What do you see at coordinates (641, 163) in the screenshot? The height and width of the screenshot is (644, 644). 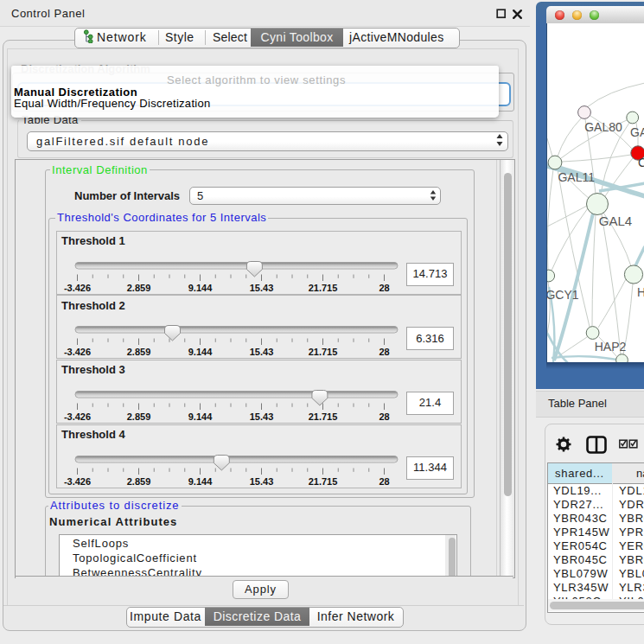 I see `svg-text: CD` at bounding box center [641, 163].